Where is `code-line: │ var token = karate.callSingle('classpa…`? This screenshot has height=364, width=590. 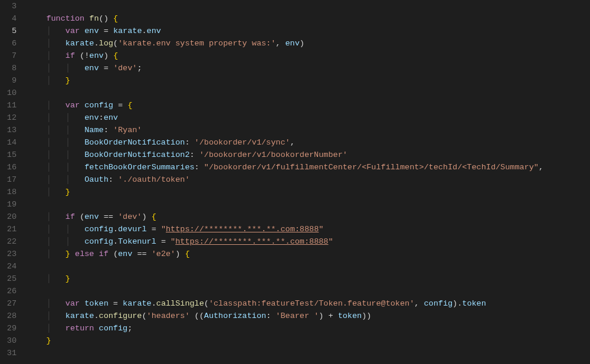 code-line: │ var token = karate.callSingle('classpa… is located at coordinates (309, 303).